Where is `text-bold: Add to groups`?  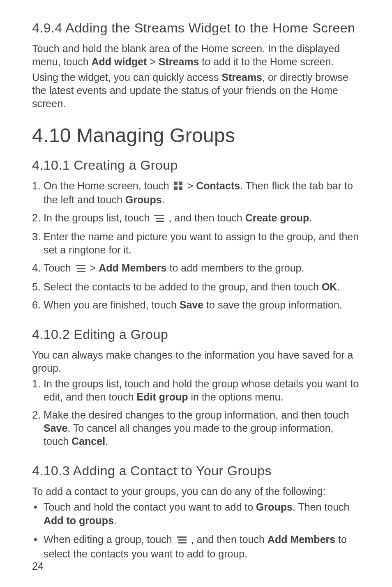 text-bold: Add to groups is located at coordinates (79, 520).